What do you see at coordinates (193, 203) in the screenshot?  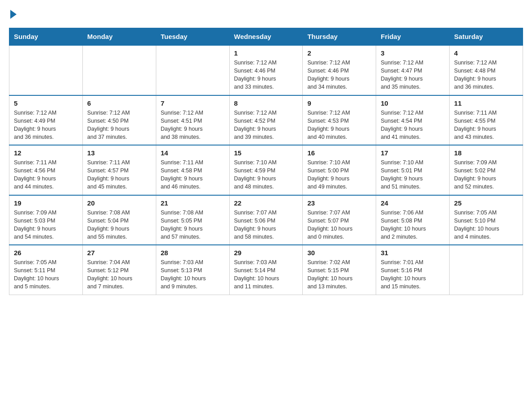 I see `day-number: 21` at bounding box center [193, 203].